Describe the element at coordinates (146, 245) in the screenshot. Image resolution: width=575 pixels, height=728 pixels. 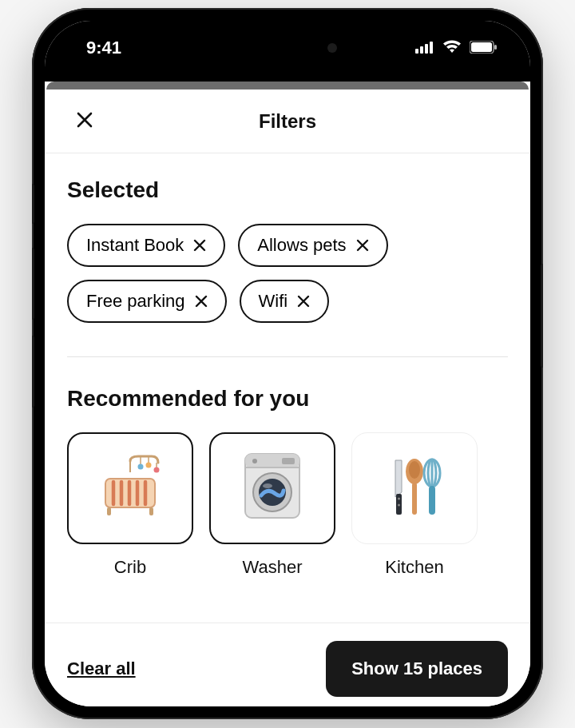
I see `filter-chip-instant-book: Instant Book` at that location.